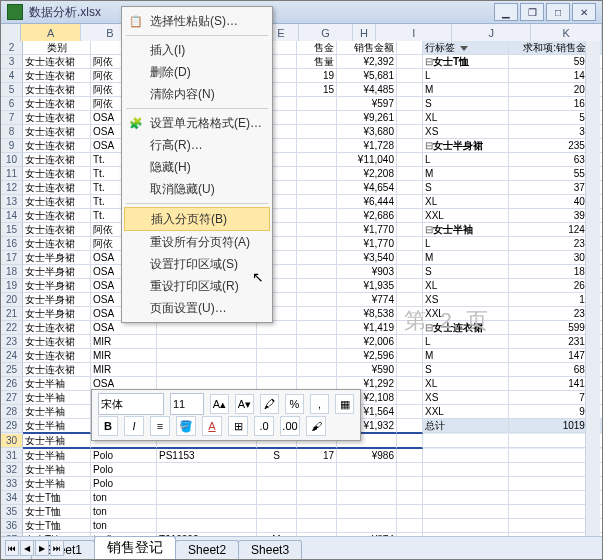 This screenshot has width=603, height=560. Describe the element at coordinates (367, 328) in the screenshot. I see `cell: ¥1,419` at that location.